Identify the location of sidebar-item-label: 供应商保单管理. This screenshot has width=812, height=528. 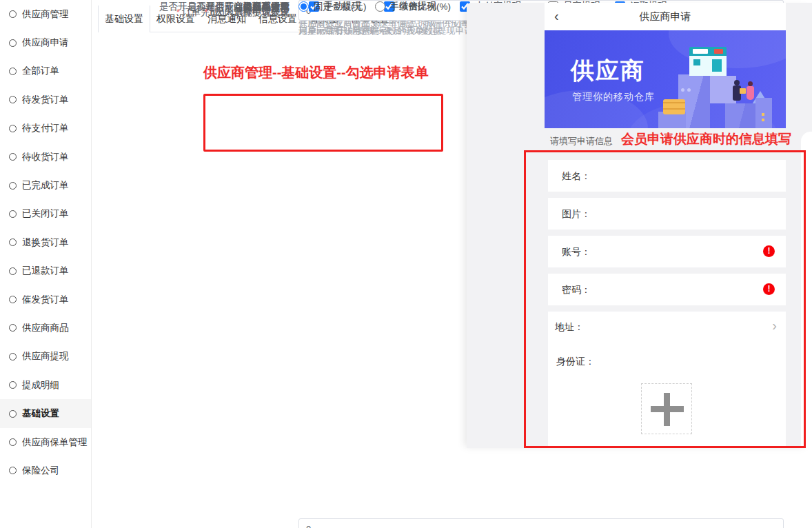
(55, 443).